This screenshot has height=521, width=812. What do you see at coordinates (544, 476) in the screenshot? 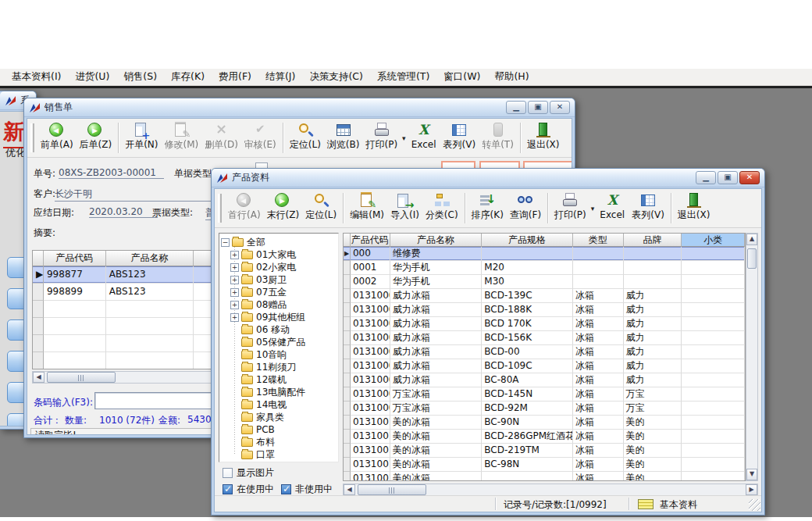
I see `table-row: 01310014美的冰箱冰箱美的` at bounding box center [544, 476].